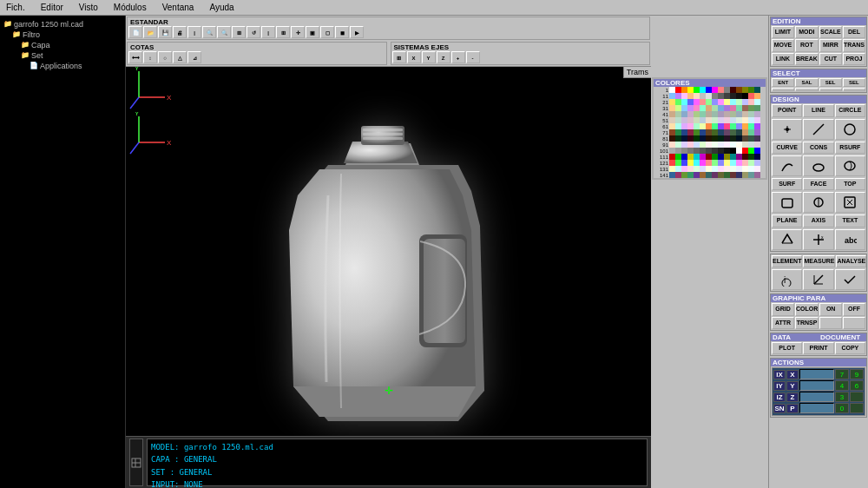  Describe the element at coordinates (851, 184) in the screenshot. I see `btn-top: TOP` at that location.